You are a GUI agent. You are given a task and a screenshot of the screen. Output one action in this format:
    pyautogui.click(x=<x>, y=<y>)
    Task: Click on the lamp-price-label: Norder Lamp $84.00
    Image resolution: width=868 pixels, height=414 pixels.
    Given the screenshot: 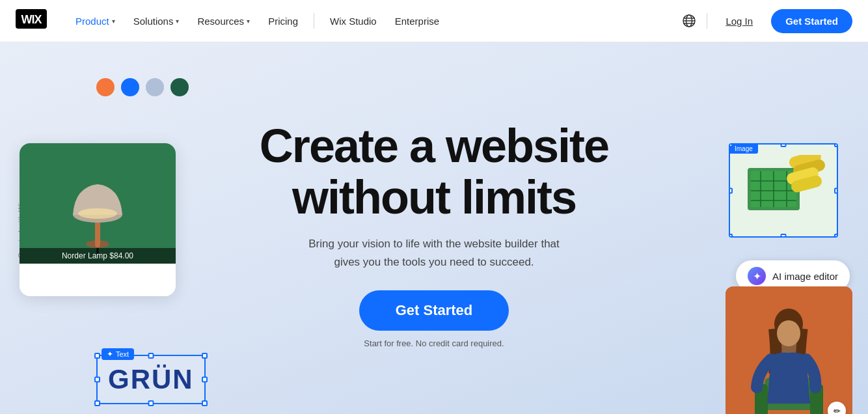 What is the action you would take?
    pyautogui.click(x=98, y=256)
    